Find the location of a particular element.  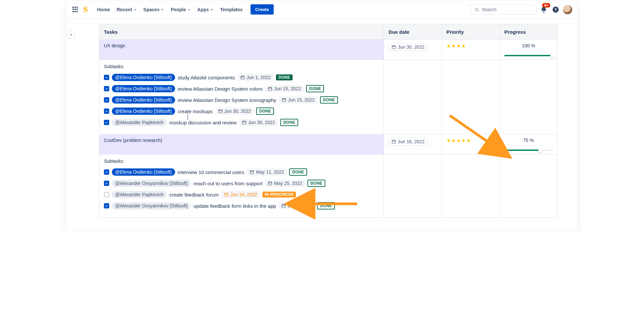

notification-badge: 9+ is located at coordinates (546, 5).